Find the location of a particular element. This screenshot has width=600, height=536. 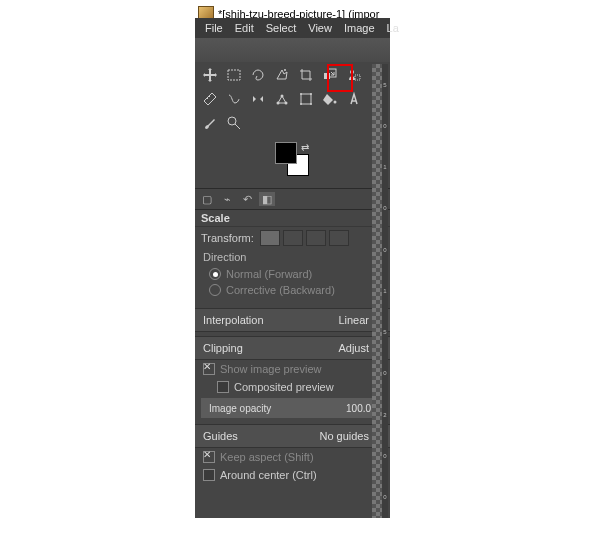

image-opacity-slider: Image opacity 100.0 ▲▼ is located at coordinates (292, 408).